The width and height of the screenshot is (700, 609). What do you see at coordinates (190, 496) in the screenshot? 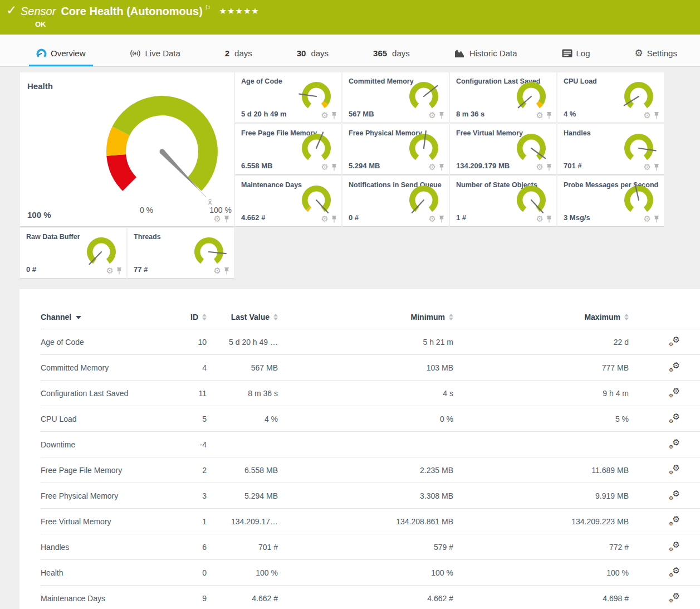
I see `channel-id: 3` at bounding box center [190, 496].